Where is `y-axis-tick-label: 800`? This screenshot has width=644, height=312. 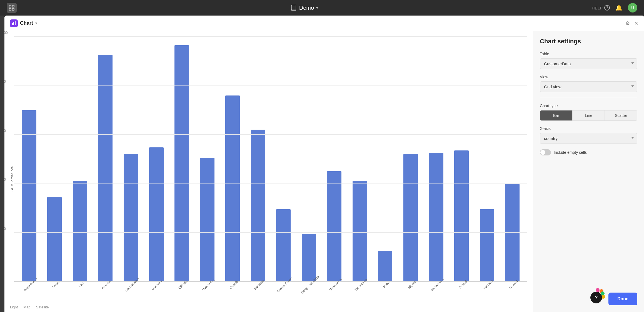 y-axis-tick-label: 800 is located at coordinates (5, 82).